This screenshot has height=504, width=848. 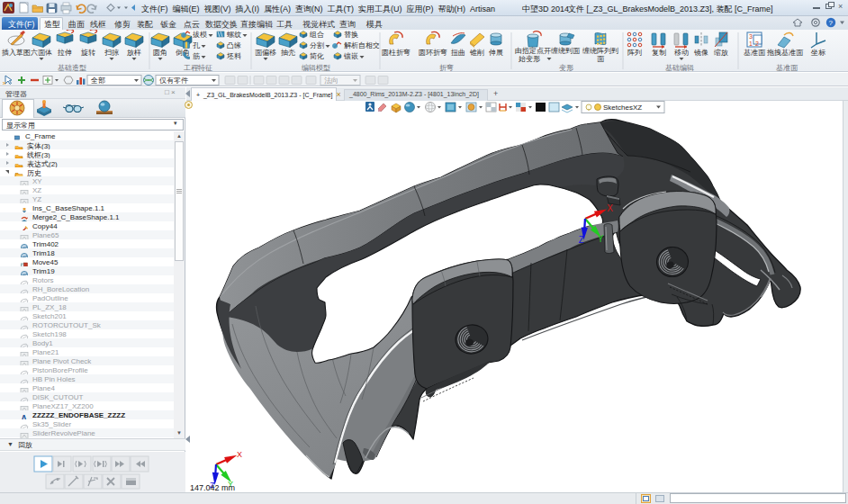 I want to click on svg-text: 折弯, so click(x=447, y=68).